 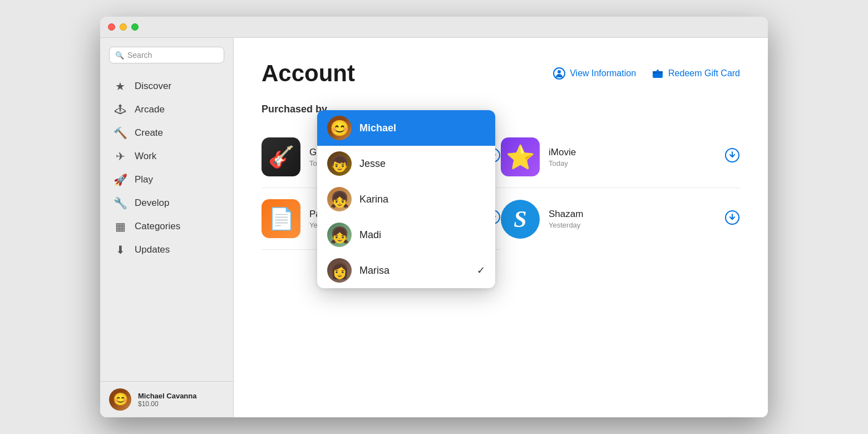 I want to click on dropdown-item-michael: 😊 Michael, so click(x=406, y=128).